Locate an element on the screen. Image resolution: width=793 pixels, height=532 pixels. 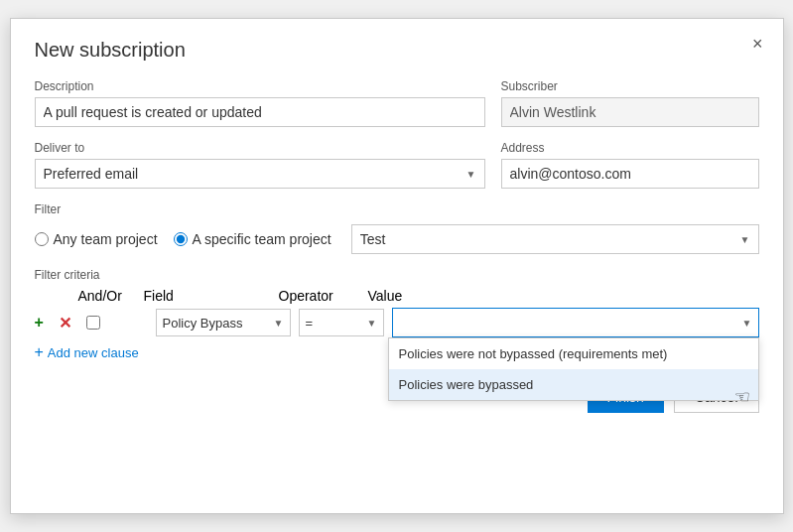
operator-header: Operator is located at coordinates (324, 296).